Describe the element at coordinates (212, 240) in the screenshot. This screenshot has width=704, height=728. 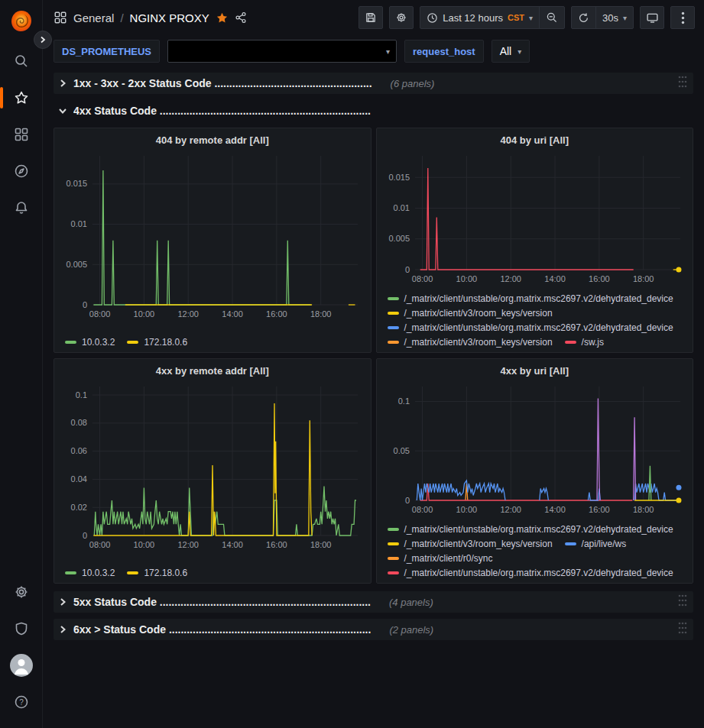
I see `panel: 404 by remote addr [All]08:0010:0012:001…` at that location.